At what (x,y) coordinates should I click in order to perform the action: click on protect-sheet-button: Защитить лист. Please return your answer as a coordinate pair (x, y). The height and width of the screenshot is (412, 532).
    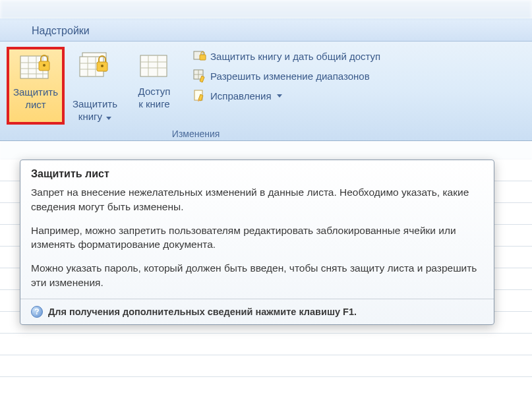
    Looking at the image, I should click on (36, 86).